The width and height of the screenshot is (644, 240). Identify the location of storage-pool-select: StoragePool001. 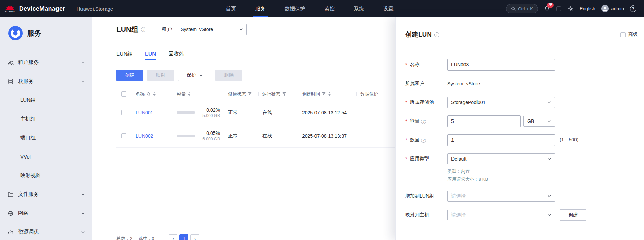
(501, 102).